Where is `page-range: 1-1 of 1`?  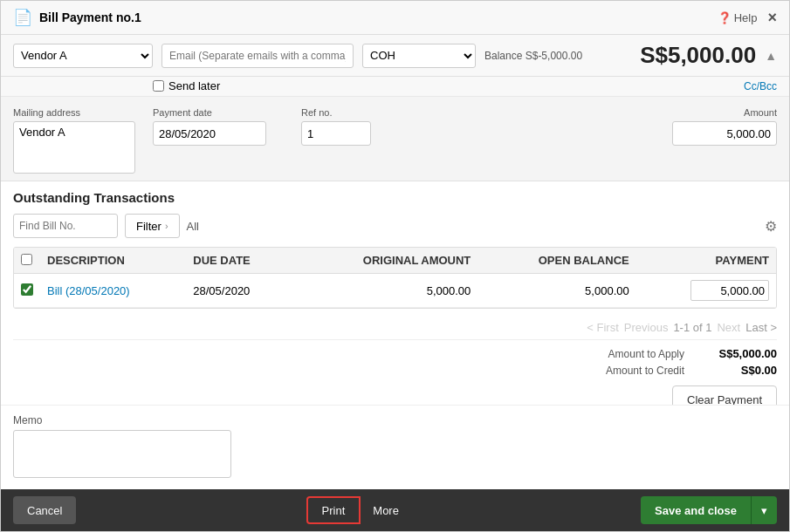 page-range: 1-1 of 1 is located at coordinates (692, 328).